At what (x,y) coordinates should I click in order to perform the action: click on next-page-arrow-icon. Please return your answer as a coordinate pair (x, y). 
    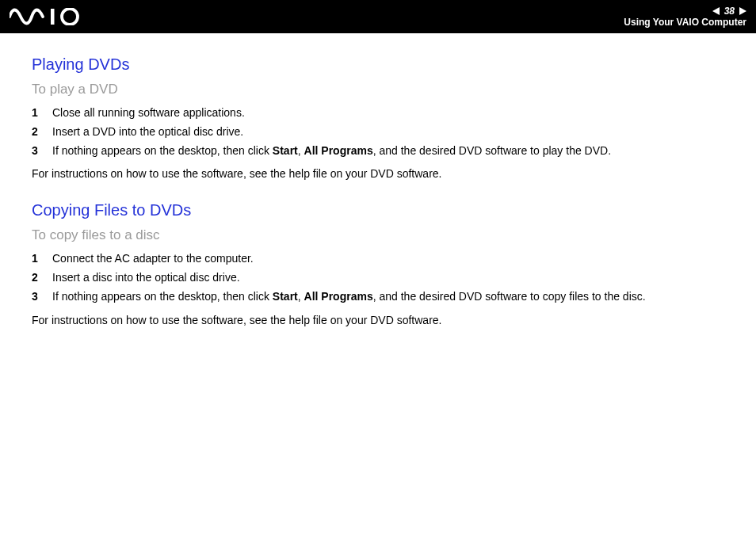
    Looking at the image, I should click on (743, 11).